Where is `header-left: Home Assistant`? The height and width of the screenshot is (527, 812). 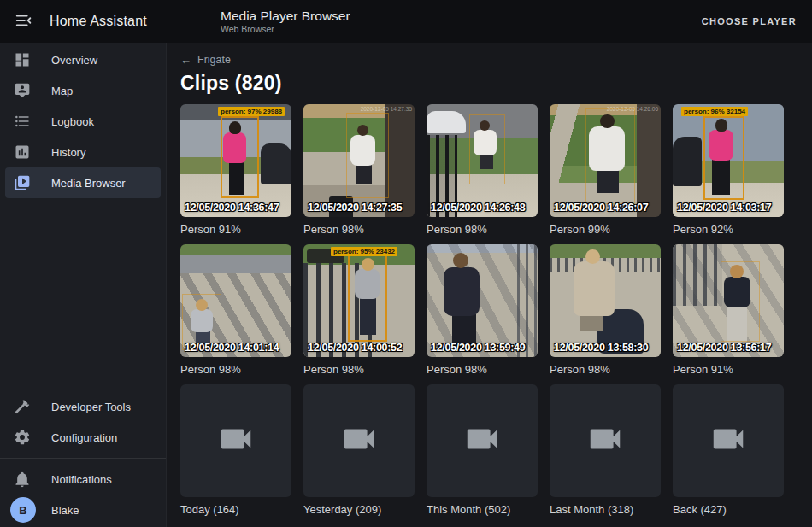
header-left: Home Assistant is located at coordinates (84, 21).